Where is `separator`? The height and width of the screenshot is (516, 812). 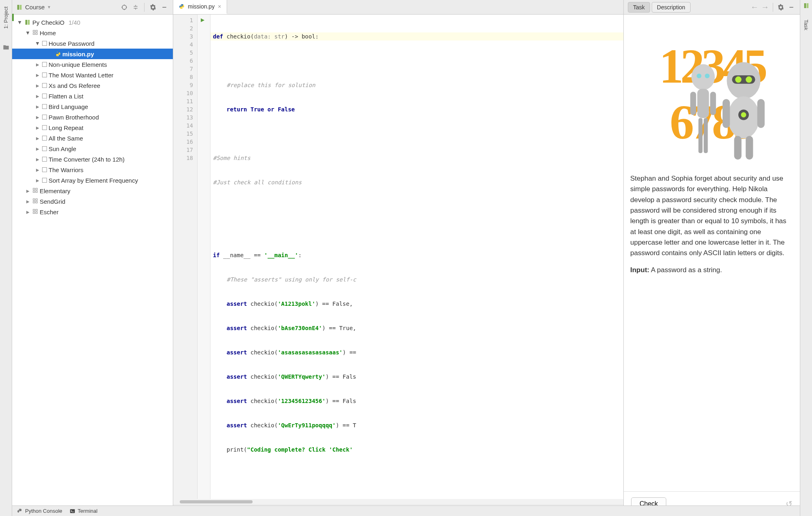 separator is located at coordinates (144, 7).